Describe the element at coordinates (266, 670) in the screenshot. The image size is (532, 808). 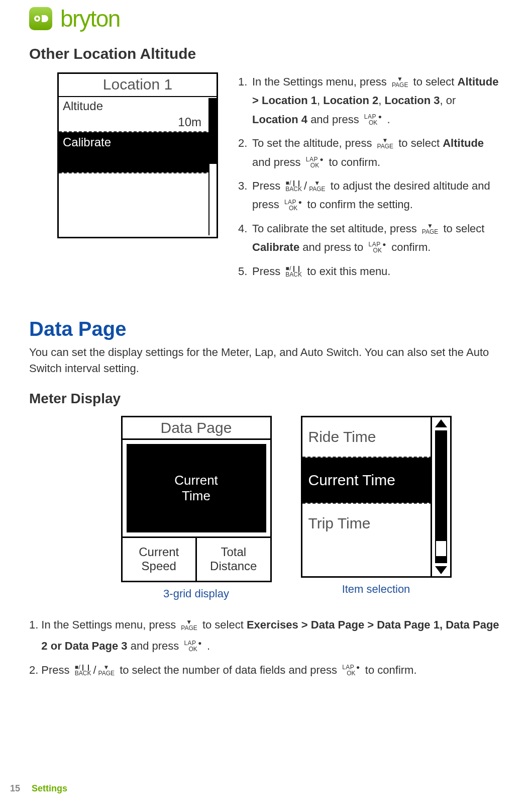
I see `meter-step-2: 2. Press ■/❙❙BACK/▼PAGE to select the nu…` at that location.